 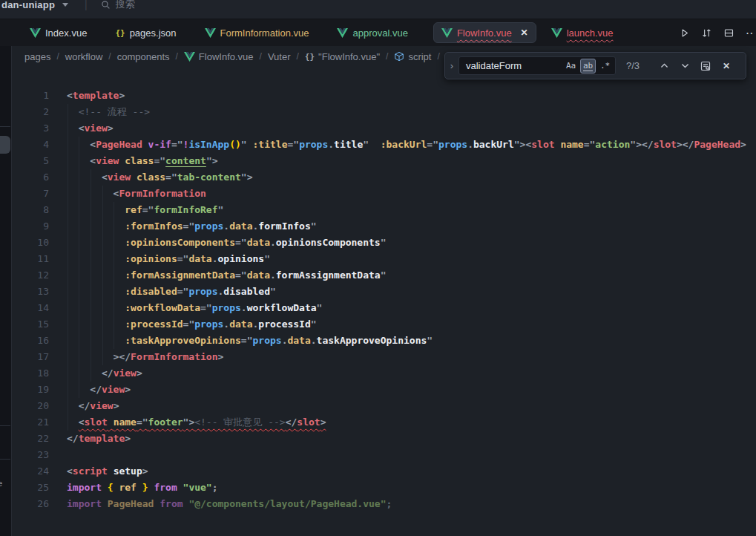 What do you see at coordinates (30, 243) in the screenshot?
I see `line-number: 10` at bounding box center [30, 243].